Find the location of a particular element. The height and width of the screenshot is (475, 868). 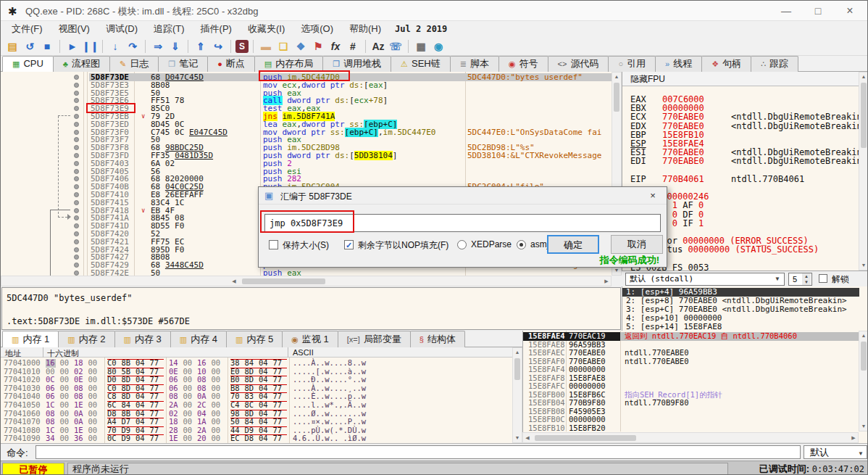

stack-row: 15E8FAEC770EABE0ntdll.770EABE0 is located at coordinates (691, 353).